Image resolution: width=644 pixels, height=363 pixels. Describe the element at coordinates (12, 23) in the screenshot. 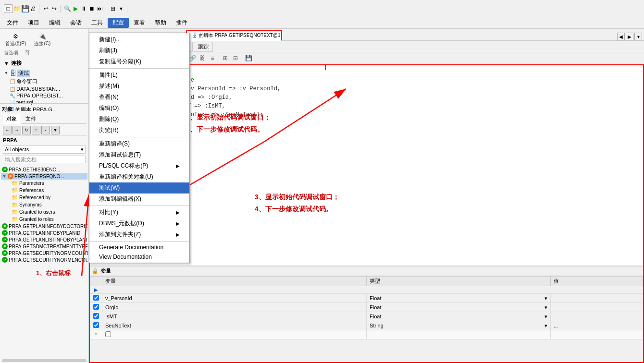

I see `menu-file: 文件` at that location.